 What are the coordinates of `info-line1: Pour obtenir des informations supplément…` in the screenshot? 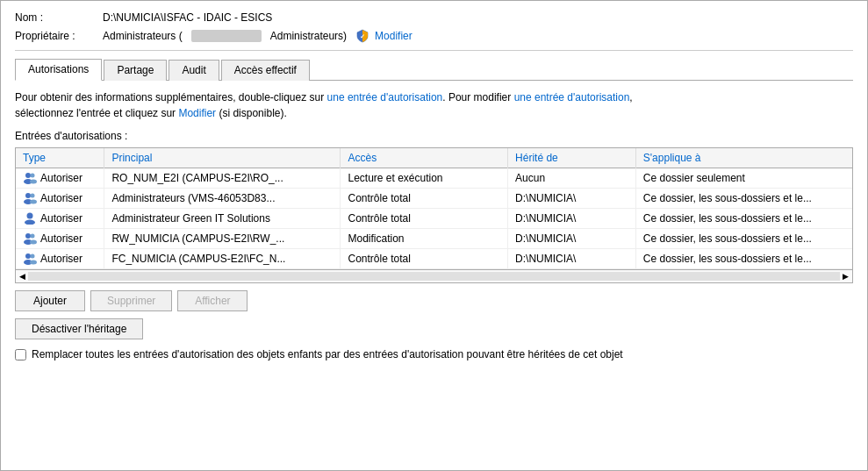 It's located at (324, 97).